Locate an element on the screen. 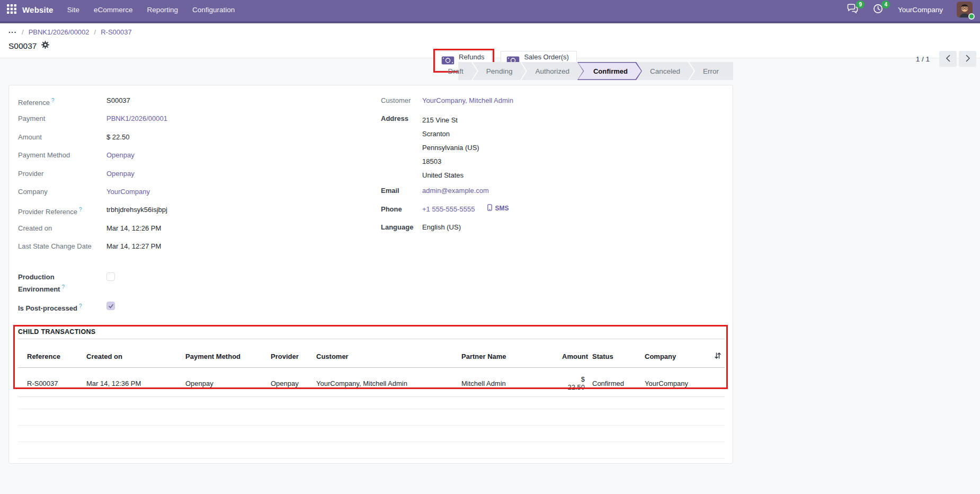  menu-site: Site is located at coordinates (73, 10).